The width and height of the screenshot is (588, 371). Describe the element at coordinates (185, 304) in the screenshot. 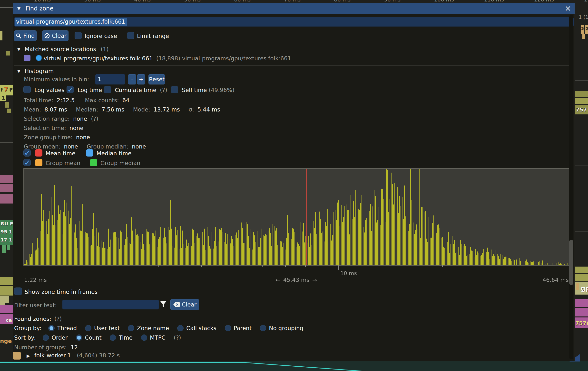

I see `filter-clear-button: Clear` at that location.